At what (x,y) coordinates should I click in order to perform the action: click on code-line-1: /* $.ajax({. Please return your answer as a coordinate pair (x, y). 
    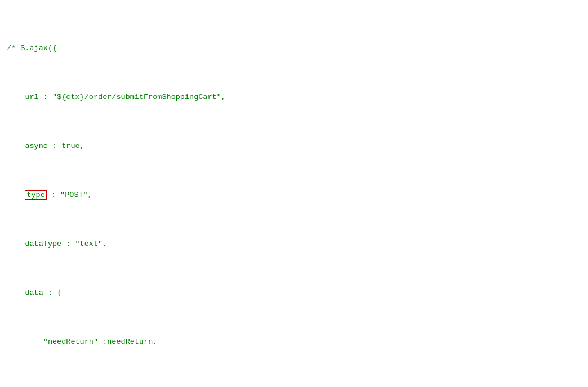
    Looking at the image, I should click on (294, 48).